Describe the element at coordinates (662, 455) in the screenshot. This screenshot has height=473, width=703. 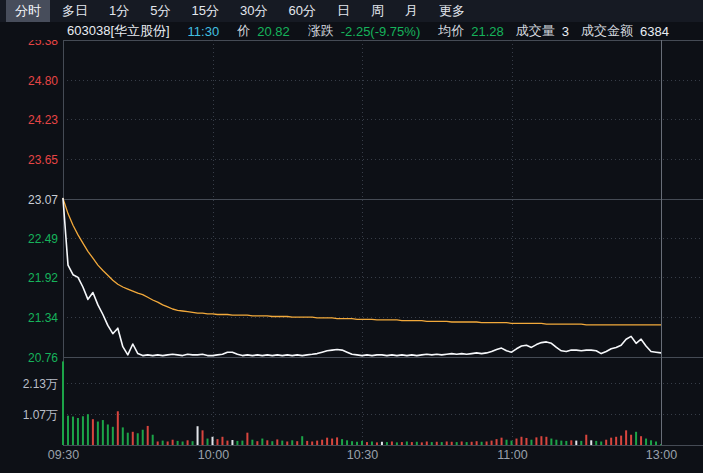
I see `svg-text: 13:00` at that location.